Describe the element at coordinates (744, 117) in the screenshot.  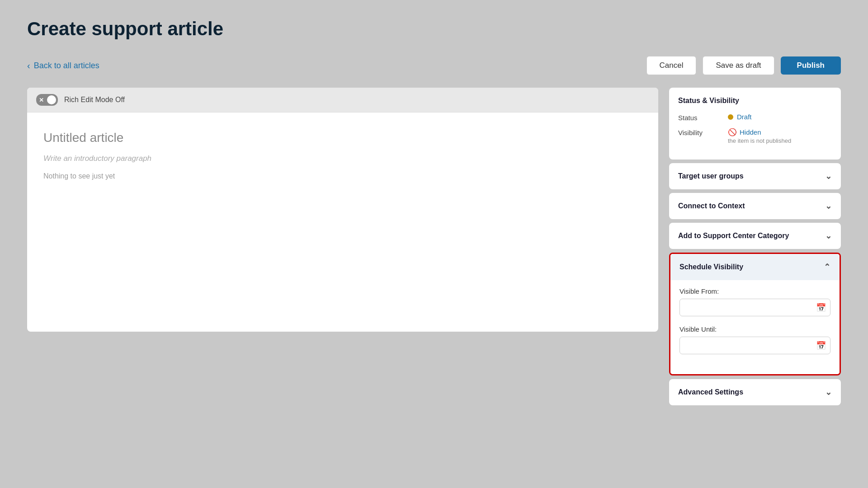
I see `status-text: Draft` at that location.